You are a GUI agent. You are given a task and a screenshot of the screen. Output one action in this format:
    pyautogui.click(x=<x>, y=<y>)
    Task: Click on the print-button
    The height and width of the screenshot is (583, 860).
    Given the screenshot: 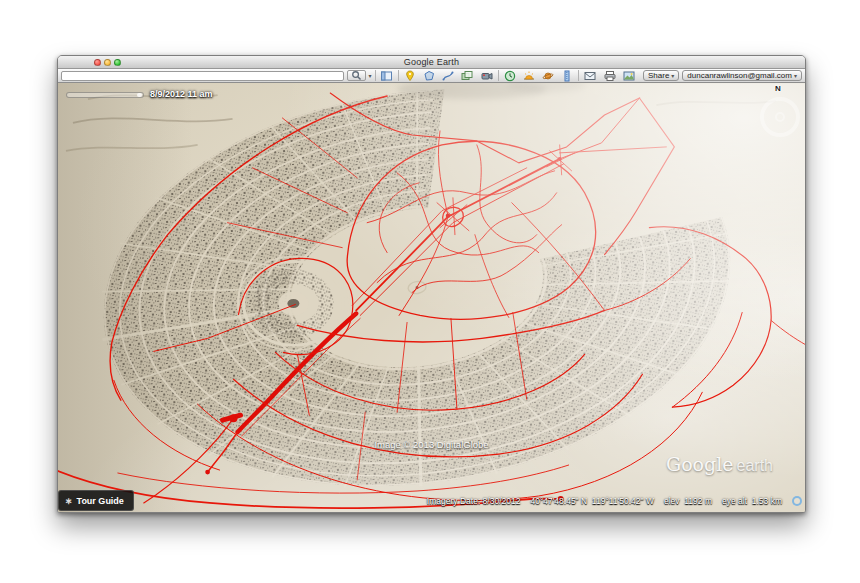 What is the action you would take?
    pyautogui.click(x=610, y=76)
    